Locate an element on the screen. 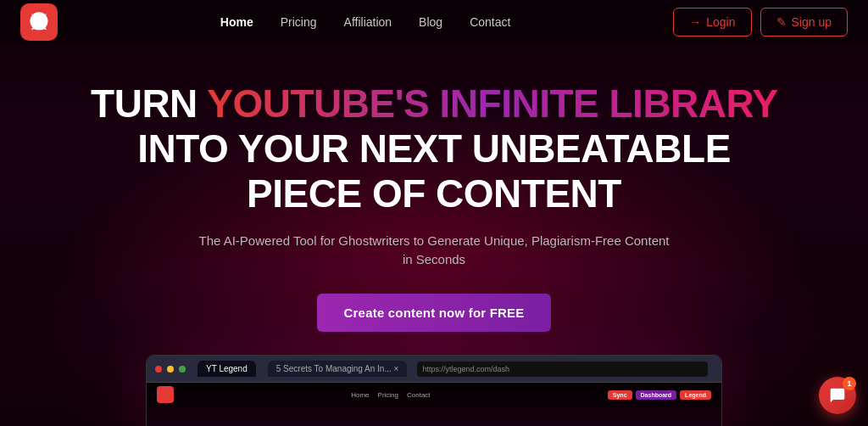 This screenshot has width=868, height=426. inner-logo is located at coordinates (165, 395).